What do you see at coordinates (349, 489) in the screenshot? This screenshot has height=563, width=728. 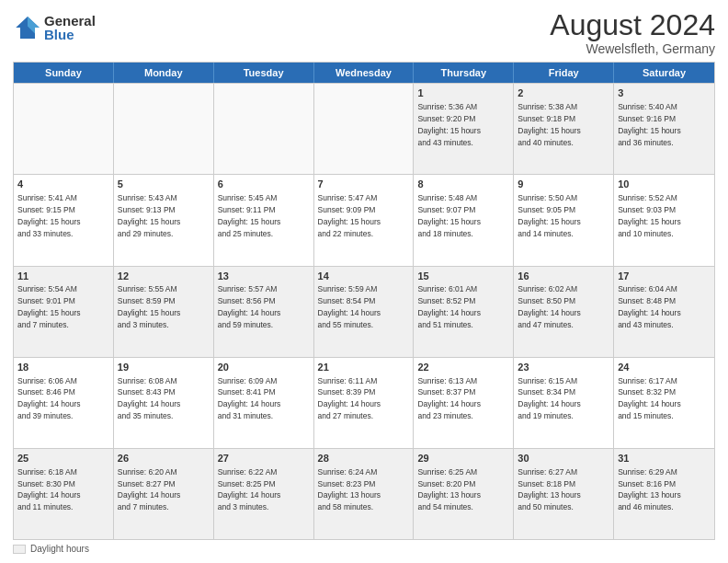 I see `cell-info: Sunrise: 6:24 AM Sunset: 8:23 PM Dayligh…` at bounding box center [349, 489].